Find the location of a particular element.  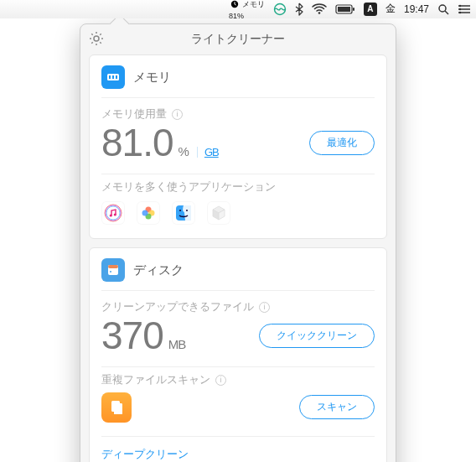

memory-usage-label: メモリ使用量 is located at coordinates (134, 114).